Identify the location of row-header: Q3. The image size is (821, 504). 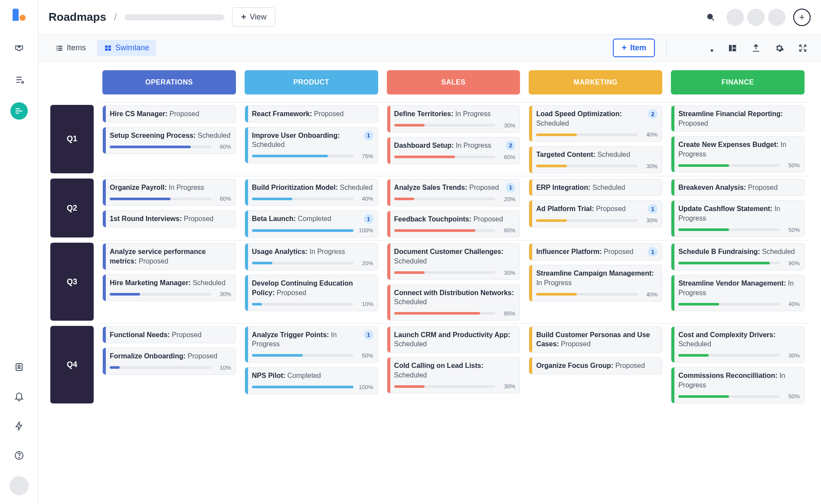
(72, 282).